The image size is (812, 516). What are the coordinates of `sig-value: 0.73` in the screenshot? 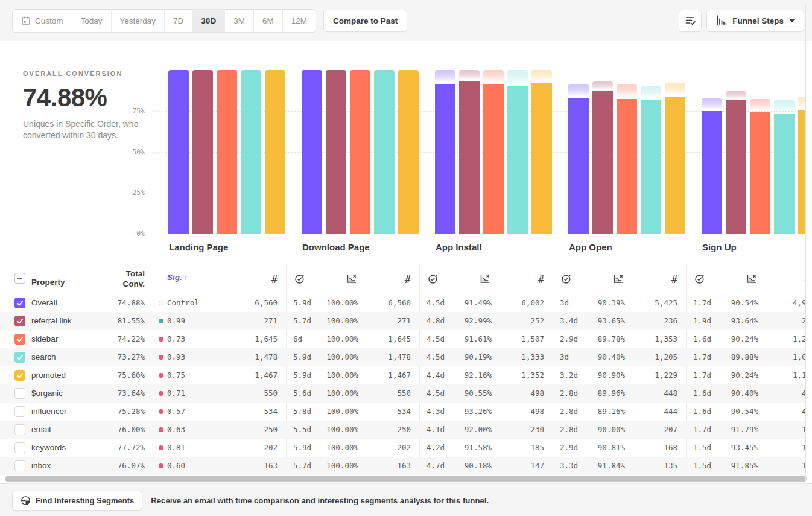 It's located at (176, 339).